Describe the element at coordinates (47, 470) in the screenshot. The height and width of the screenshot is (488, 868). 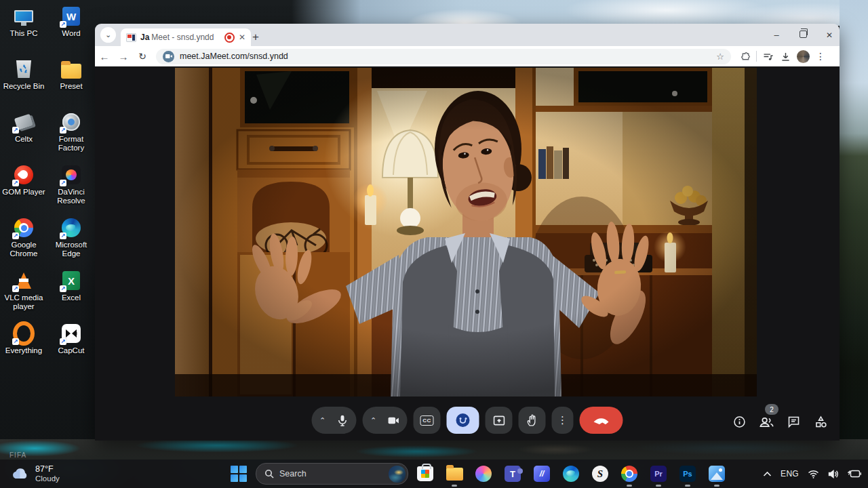
I see `weather-temp: 87°F` at that location.